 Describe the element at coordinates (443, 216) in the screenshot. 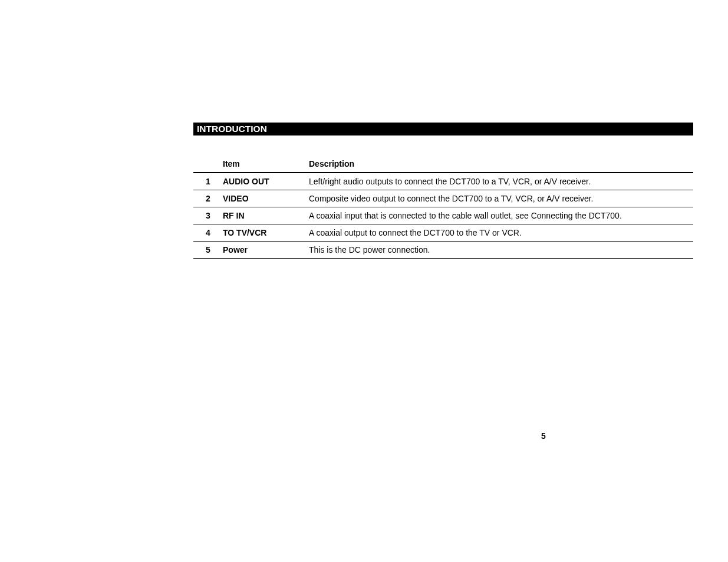

I see `table-row: 3 RF IN A coaxial input that is connecte…` at that location.